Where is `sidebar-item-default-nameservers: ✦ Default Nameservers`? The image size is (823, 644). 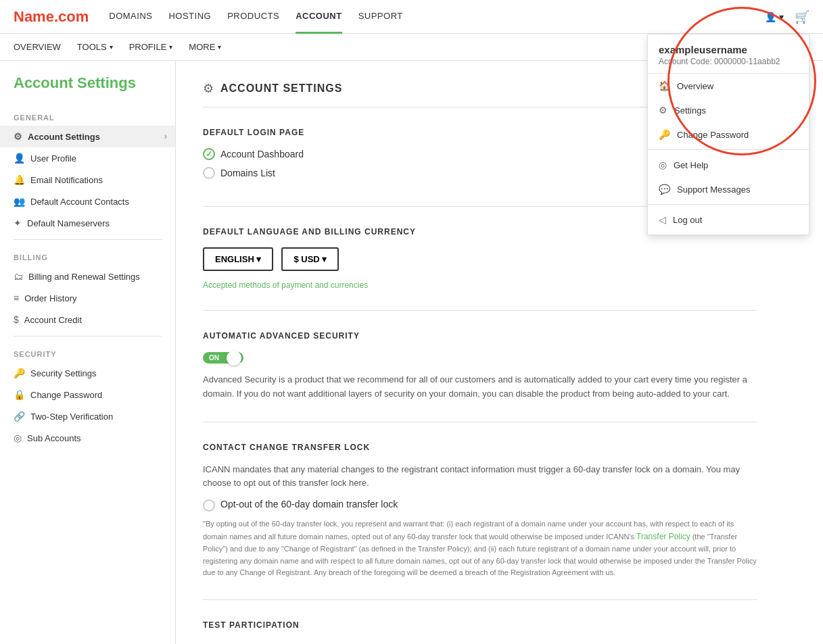
sidebar-item-default-nameservers: ✦ Default Nameservers is located at coordinates (88, 223).